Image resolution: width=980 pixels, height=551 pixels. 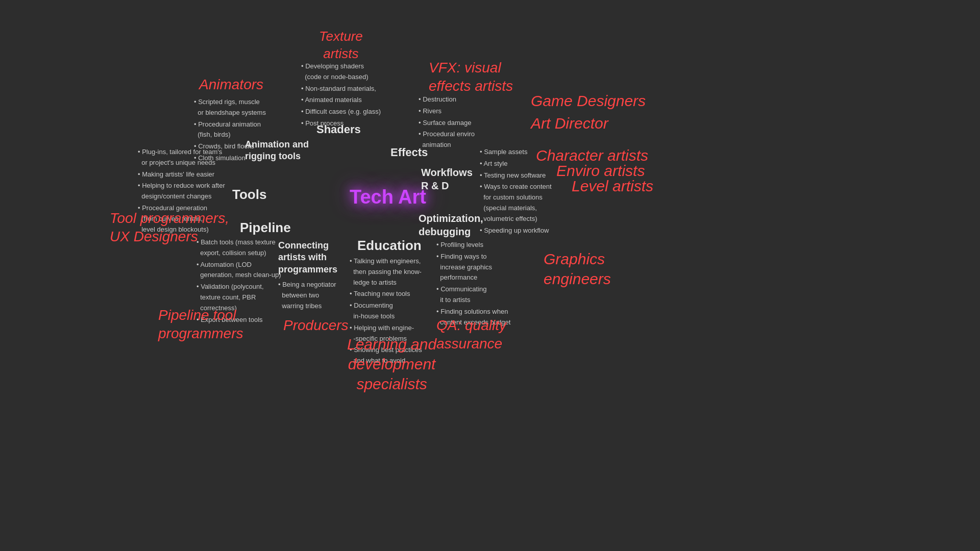 I want to click on education-label: Education, so click(x=389, y=246).